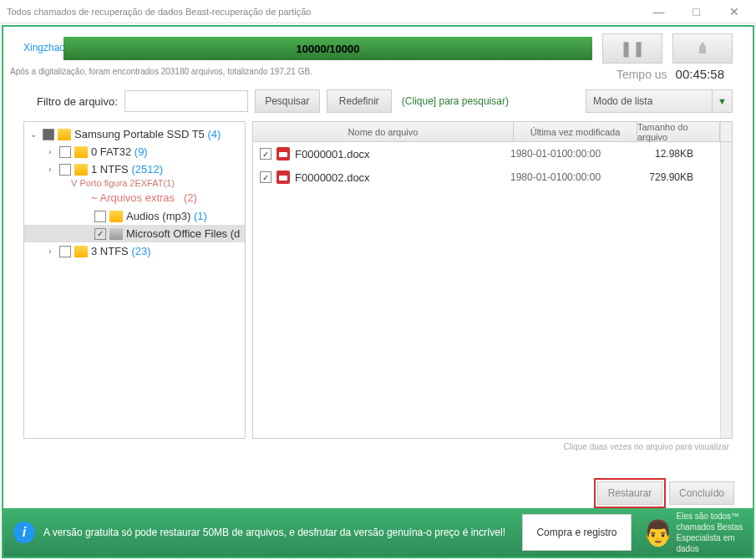  I want to click on caret-down-icon: ⌄, so click(33, 134).